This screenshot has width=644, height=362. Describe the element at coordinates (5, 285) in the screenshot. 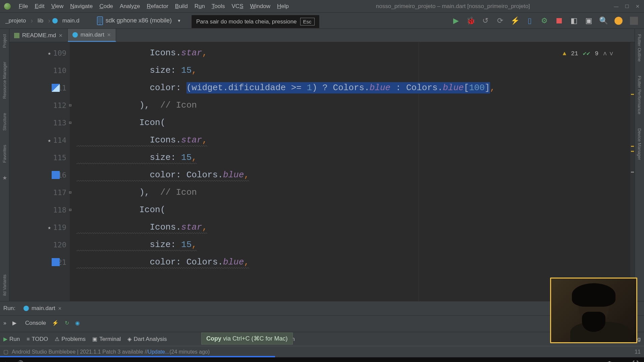

I see `build-variants-tool: ild Variants` at that location.